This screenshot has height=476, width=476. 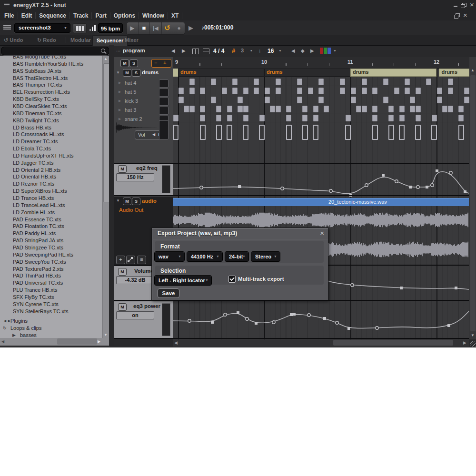 What do you see at coordinates (161, 63) in the screenshot?
I see `part-add-button: ≡+` at bounding box center [161, 63].